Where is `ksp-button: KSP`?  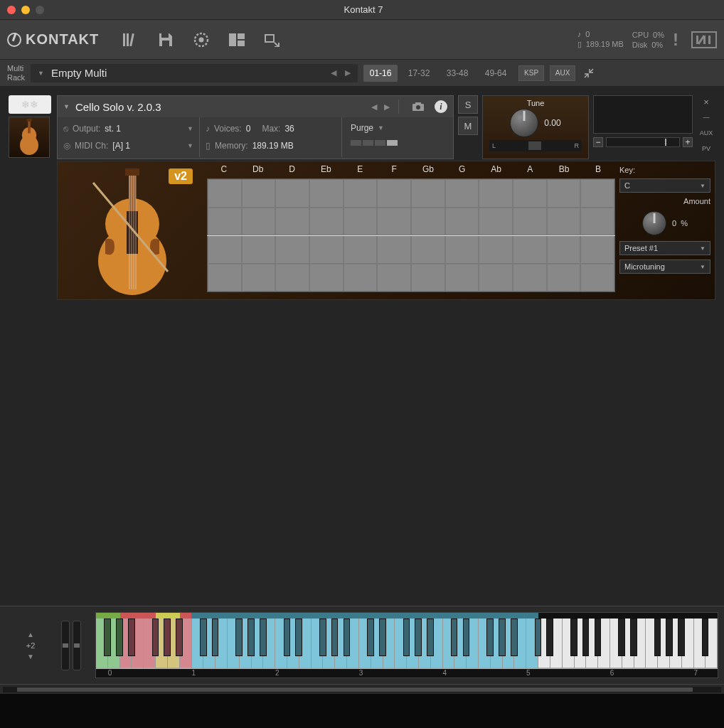 ksp-button: KSP is located at coordinates (531, 73).